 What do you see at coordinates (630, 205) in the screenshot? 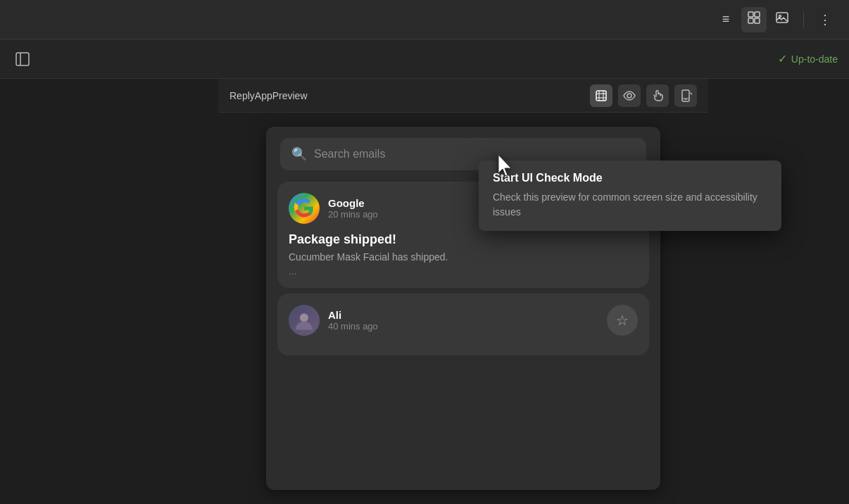
I see `tooltip-description: Check this preview for common screen siz…` at bounding box center [630, 205].